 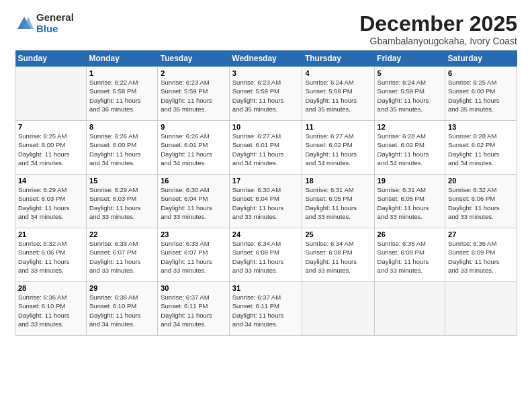 What do you see at coordinates (51, 255) in the screenshot?
I see `calendar-cell: 21Sunrise: 6:32 AM Sunset: 6:06 PM Dayli…` at bounding box center [51, 255].